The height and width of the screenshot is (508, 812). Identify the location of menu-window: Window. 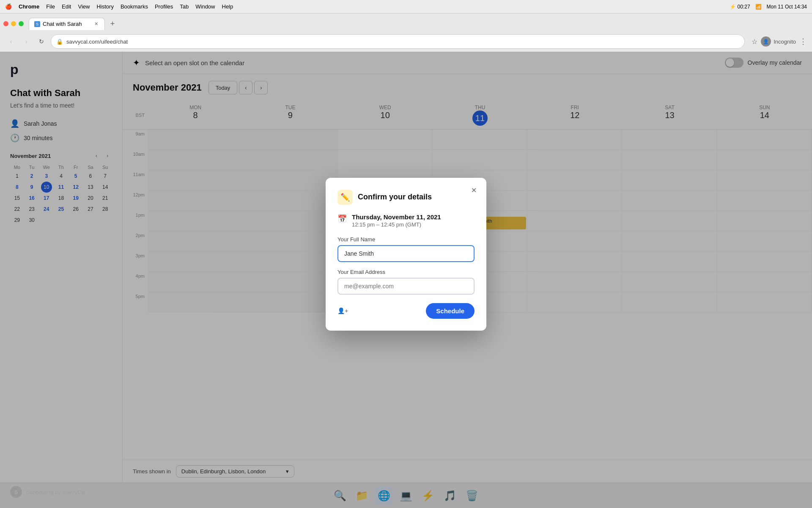
(205, 7).